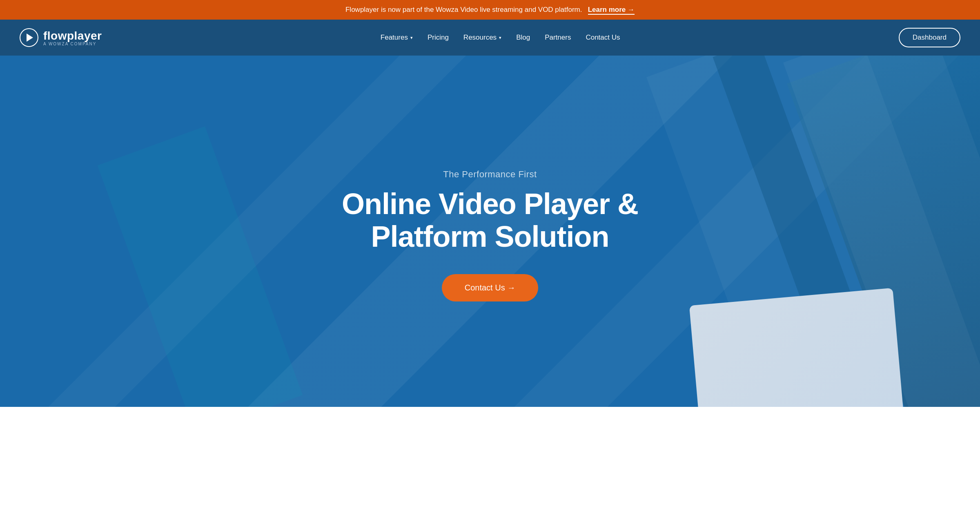 This screenshot has height=509, width=980. Describe the element at coordinates (73, 44) in the screenshot. I see `logo-sub: A WOWZA COMPANY` at that location.